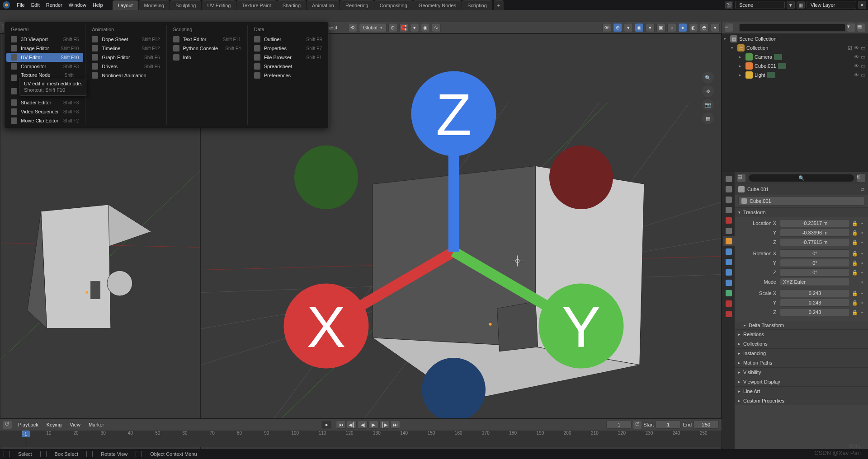  Describe the element at coordinates (729, 189) in the screenshot. I see `prop-tab-output` at that location.